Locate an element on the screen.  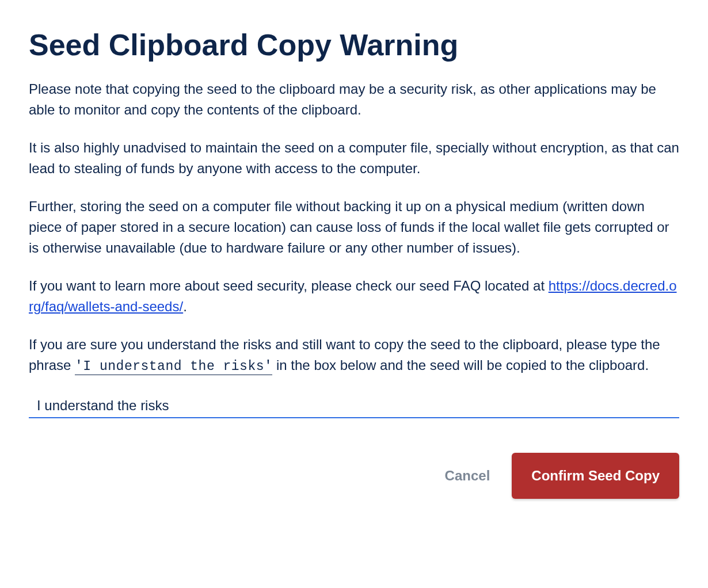
confirm-input-row is located at coordinates (354, 406).